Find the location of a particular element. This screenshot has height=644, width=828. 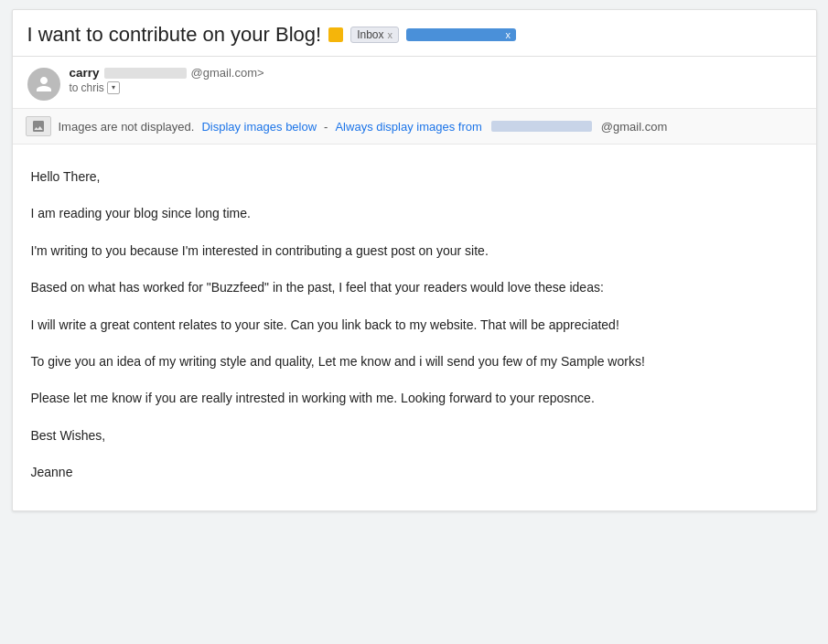

body-p5: To give you an idea of my writing style … is located at coordinates (414, 361).